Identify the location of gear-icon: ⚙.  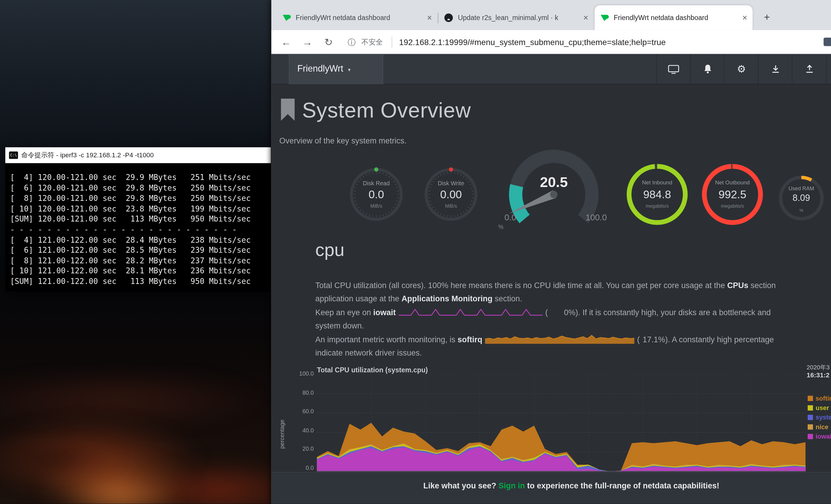
(741, 69).